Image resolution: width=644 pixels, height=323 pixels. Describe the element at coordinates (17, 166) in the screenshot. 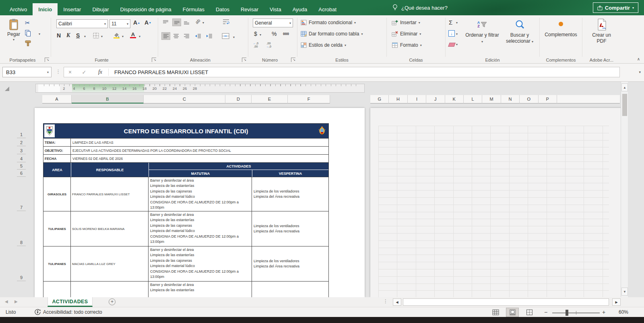

I see `row-header-5: 5` at that location.